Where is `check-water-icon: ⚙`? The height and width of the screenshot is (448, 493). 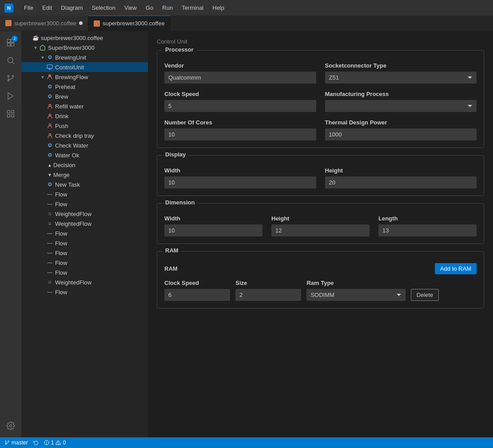
check-water-icon: ⚙ is located at coordinates (50, 145).